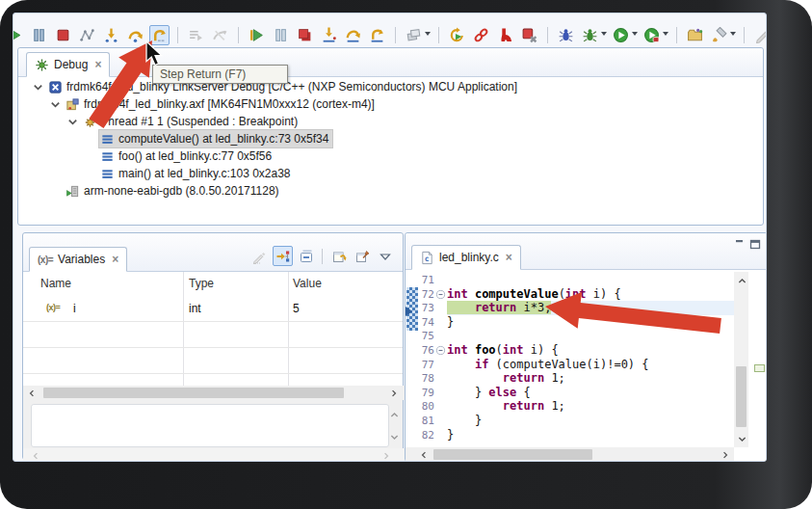 The width and height of the screenshot is (812, 509). I want to click on column-header-type: Type, so click(201, 283).